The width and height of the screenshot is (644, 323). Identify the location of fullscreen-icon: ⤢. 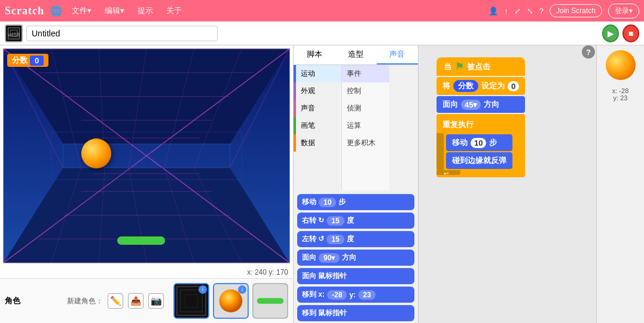
(518, 11).